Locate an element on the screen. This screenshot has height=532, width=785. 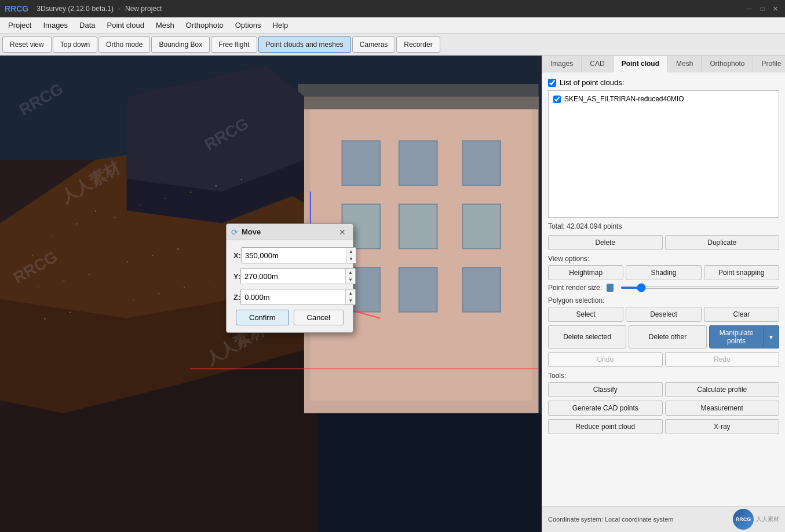
confirm-button: Confirm is located at coordinates (262, 317).